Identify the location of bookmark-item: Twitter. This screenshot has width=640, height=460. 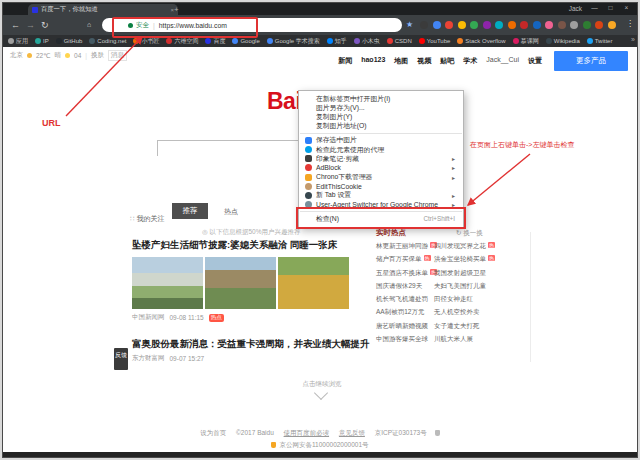
(600, 41).